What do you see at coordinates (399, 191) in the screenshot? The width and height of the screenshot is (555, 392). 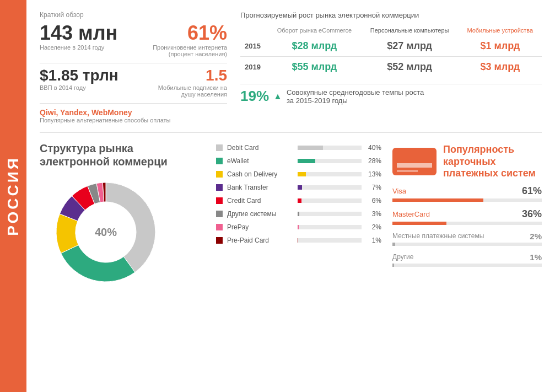 I see `card-bar-name: Visa` at bounding box center [399, 191].